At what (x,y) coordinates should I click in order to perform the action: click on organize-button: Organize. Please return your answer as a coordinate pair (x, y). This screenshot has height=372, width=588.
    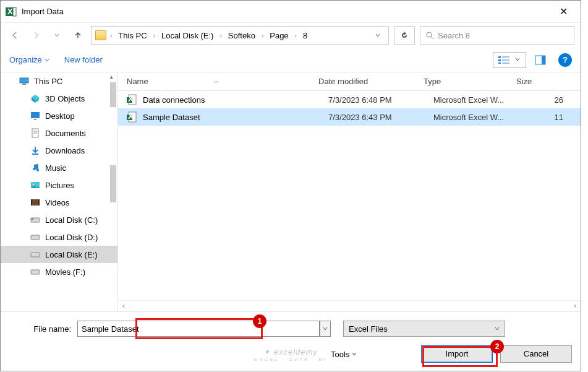
    Looking at the image, I should click on (30, 59).